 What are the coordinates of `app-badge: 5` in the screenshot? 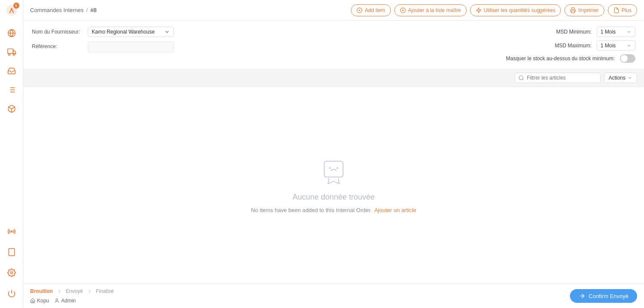 It's located at (16, 6).